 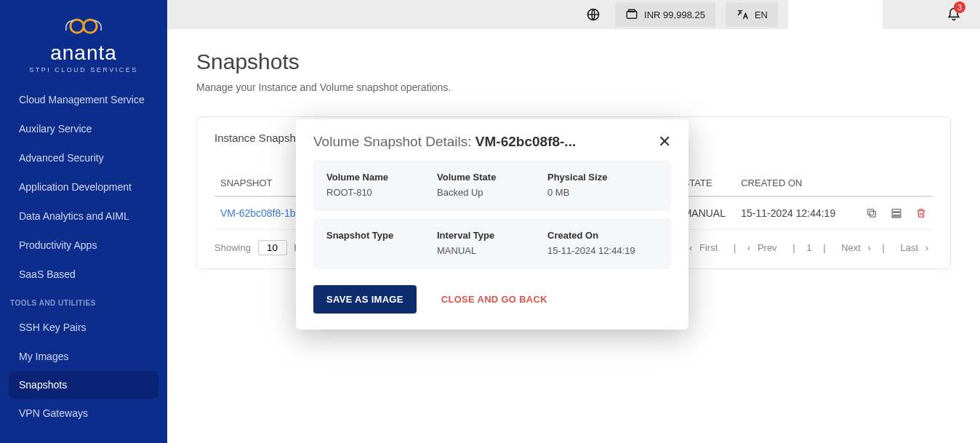 I want to click on page-title: Snapshots, so click(x=574, y=62).